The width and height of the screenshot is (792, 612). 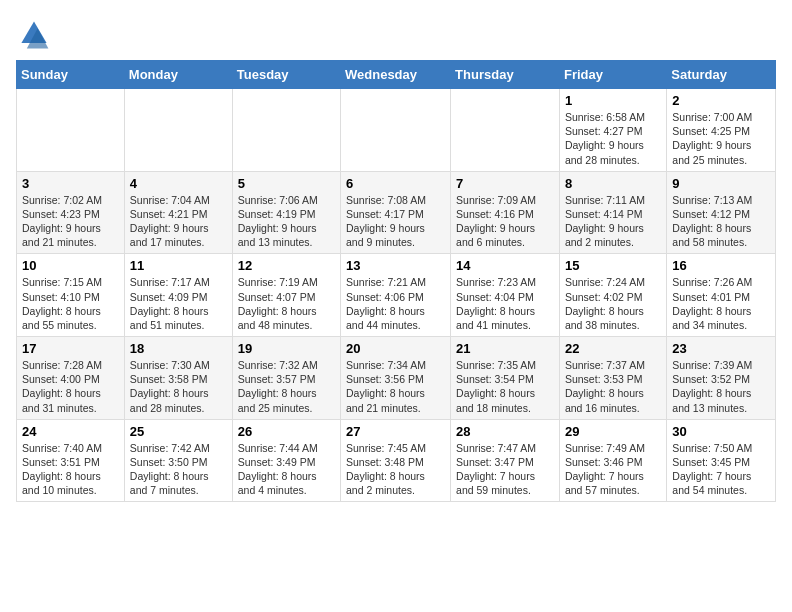 What do you see at coordinates (613, 386) in the screenshot?
I see `day-info: Sunrise: 7:37 AMSunset: 3:53 PMDaylight:…` at bounding box center [613, 386].